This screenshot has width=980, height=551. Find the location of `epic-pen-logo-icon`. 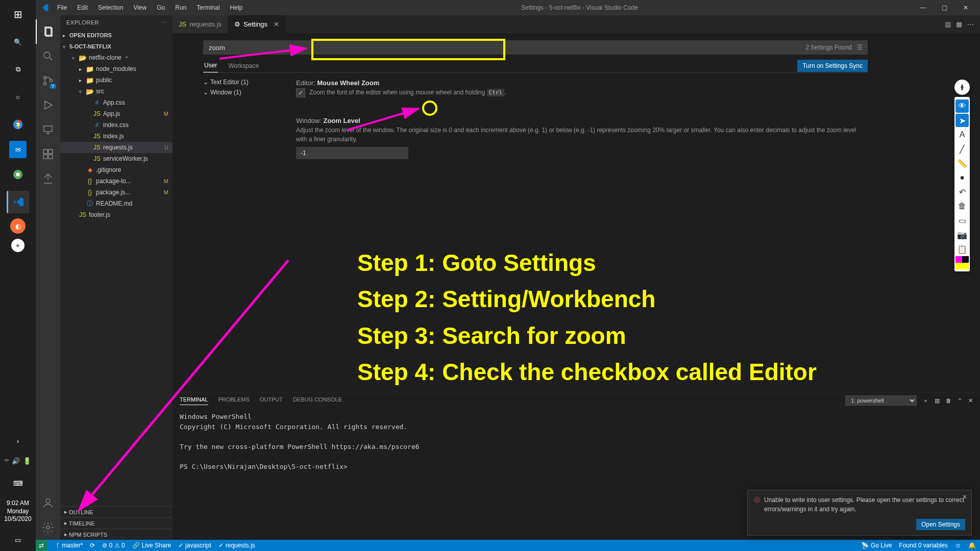

epic-pen-logo-icon is located at coordinates (962, 87).